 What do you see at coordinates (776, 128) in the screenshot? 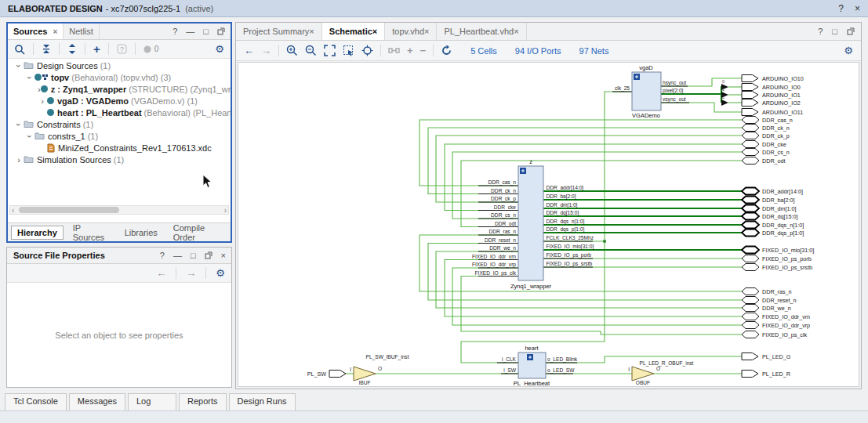
I see `port-label: DDR_ck_n` at bounding box center [776, 128].